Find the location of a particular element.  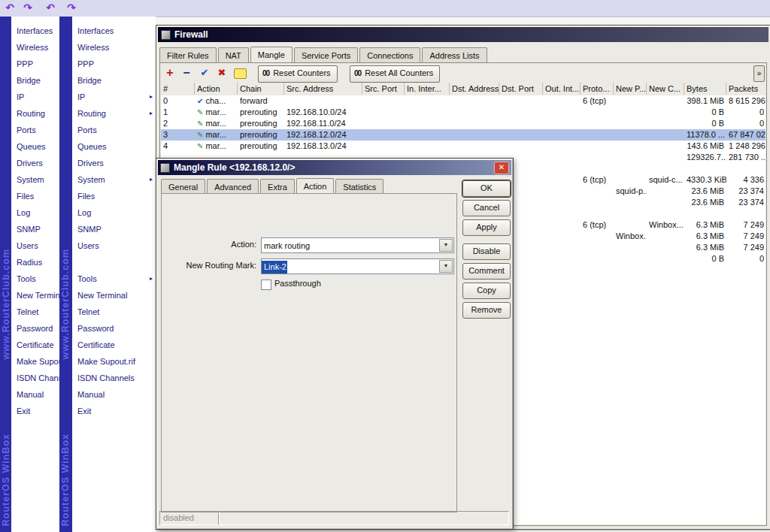

sidebar-item-ip: IP is located at coordinates (35, 97).